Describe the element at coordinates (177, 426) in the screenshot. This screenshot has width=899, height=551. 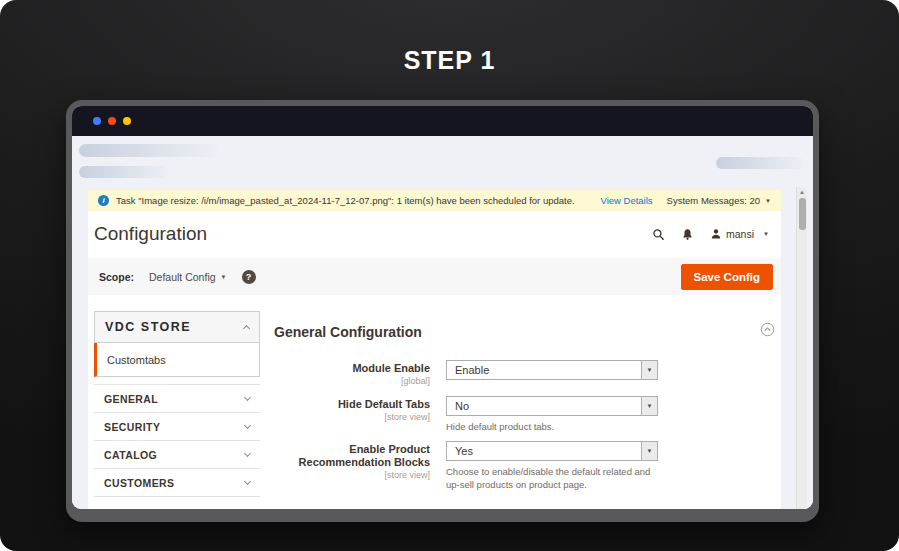
I see `sidebar-section-security: SECURITY` at that location.